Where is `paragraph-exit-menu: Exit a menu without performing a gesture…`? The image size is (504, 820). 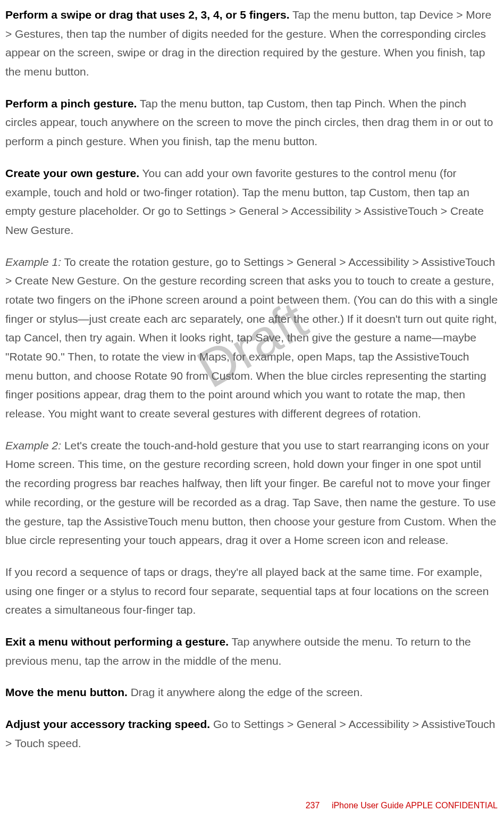 paragraph-exit-menu: Exit a menu without performing a gesture… is located at coordinates (252, 651).